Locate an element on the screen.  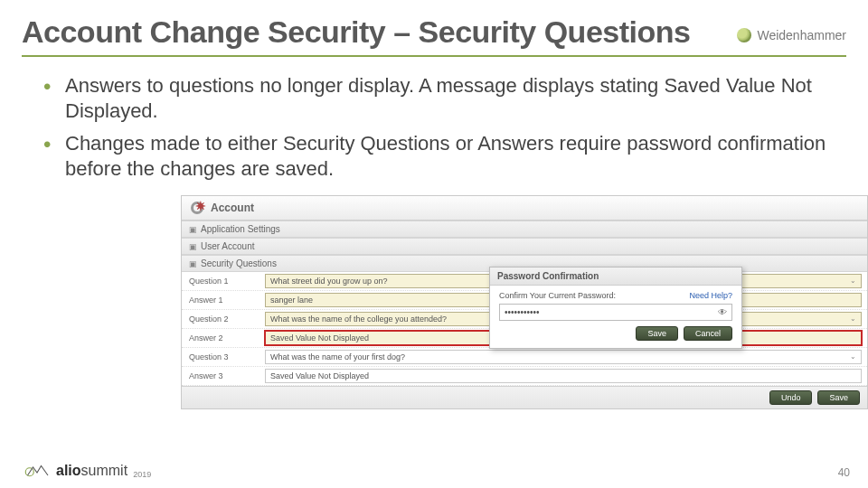
account-header: Account is located at coordinates (524, 208).